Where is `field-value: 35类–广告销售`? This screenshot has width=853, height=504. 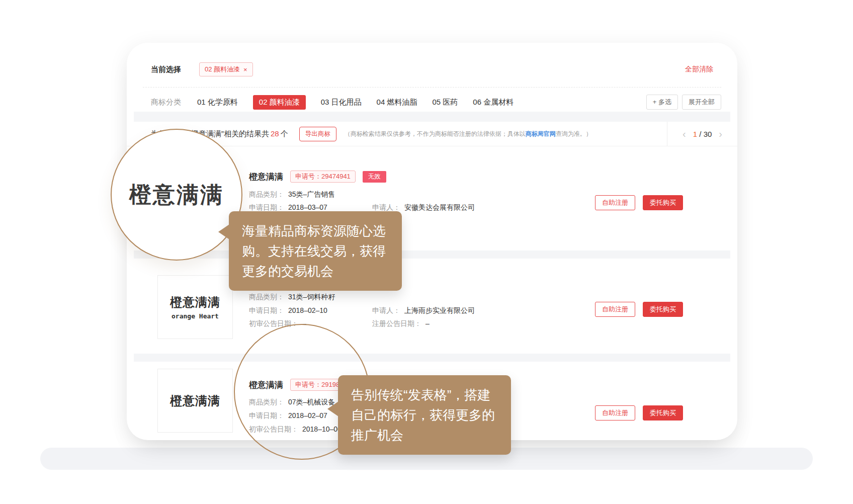
field-value: 35类–广告销售 is located at coordinates (312, 194).